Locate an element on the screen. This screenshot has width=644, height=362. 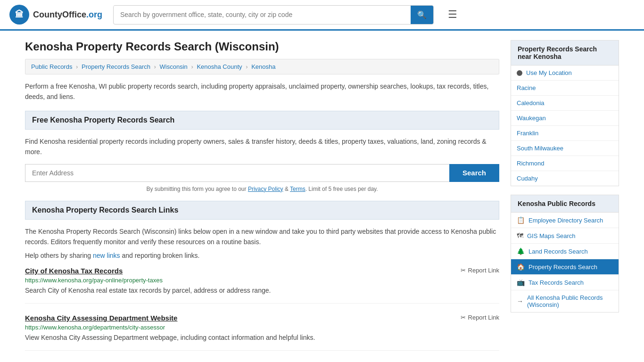
richmond-link: Richmond is located at coordinates (531, 163).